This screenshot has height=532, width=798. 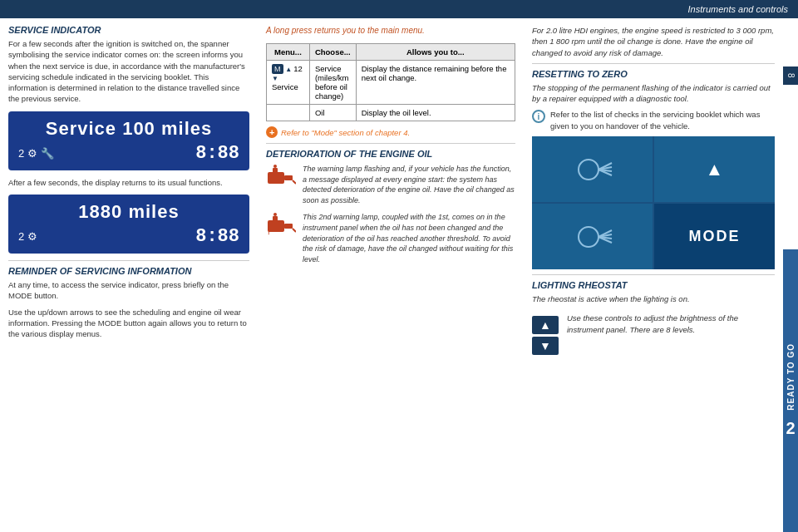 What do you see at coordinates (391, 238) in the screenshot?
I see `warn-row-2: ! This 2nd warning lamp, coupled with th…` at bounding box center [391, 238].